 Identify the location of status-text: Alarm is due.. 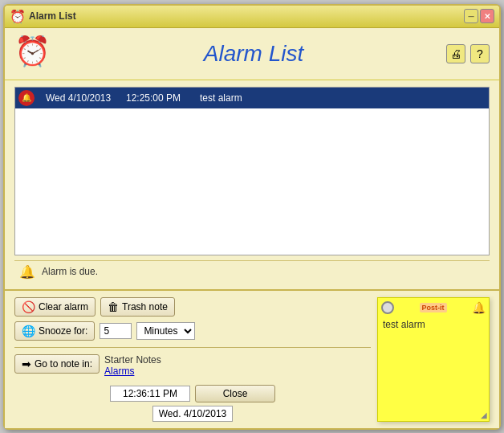
(70, 272).